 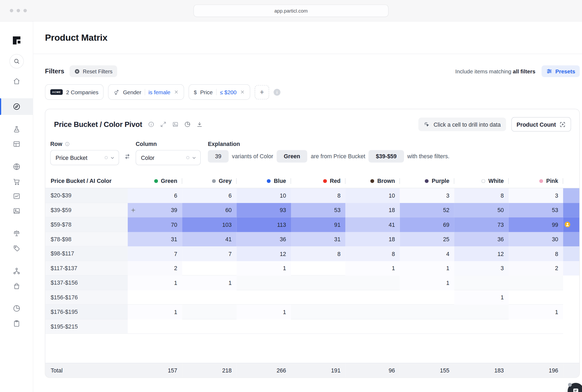 What do you see at coordinates (17, 248) in the screenshot?
I see `sidebar-item-pricing` at bounding box center [17, 248].